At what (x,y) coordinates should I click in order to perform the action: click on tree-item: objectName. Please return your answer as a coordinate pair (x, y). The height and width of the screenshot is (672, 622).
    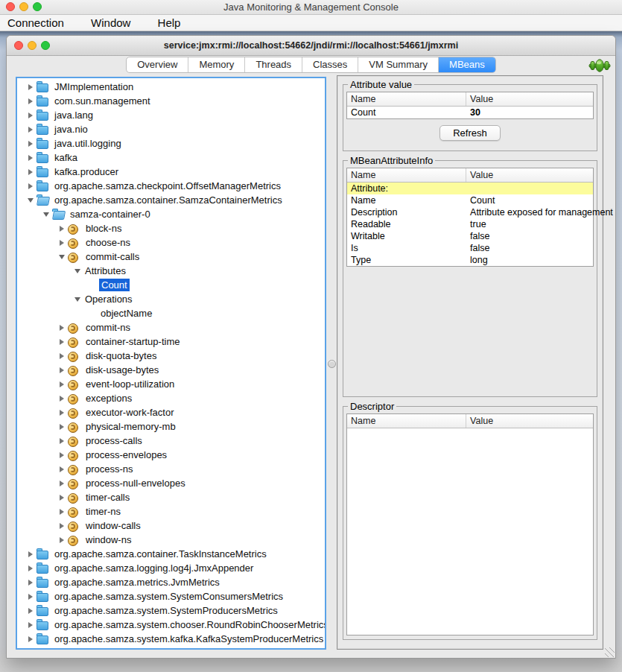
    Looking at the image, I should click on (171, 313).